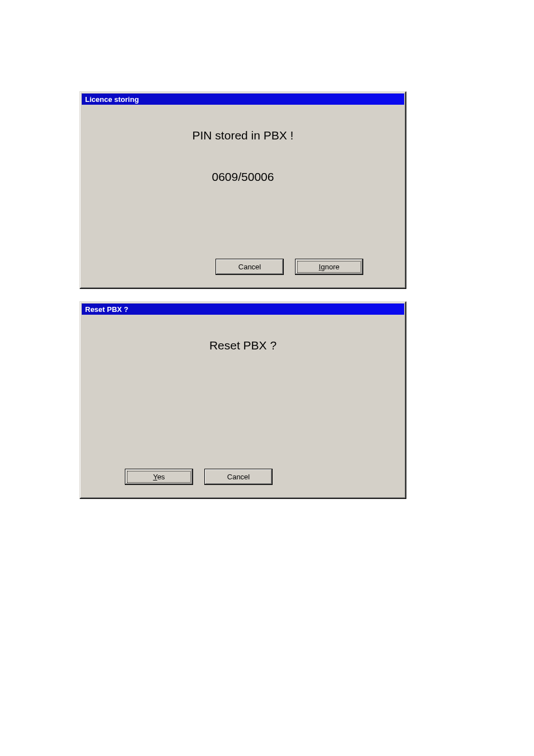 This screenshot has height=756, width=534. I want to click on dialog-titlebar: Licence storing, so click(243, 99).